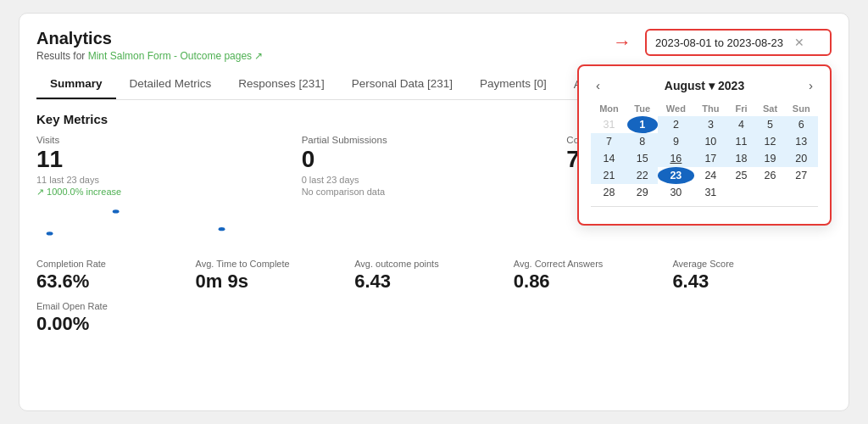 The height and width of the screenshot is (424, 868). What do you see at coordinates (269, 282) in the screenshot?
I see `avg-time-value: 0m 9s` at bounding box center [269, 282].